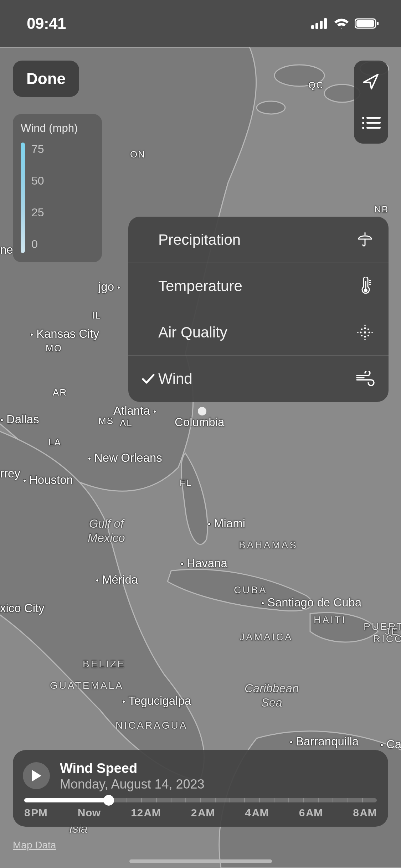  Describe the element at coordinates (320, 24) in the screenshot. I see `cellular-icon` at that location.